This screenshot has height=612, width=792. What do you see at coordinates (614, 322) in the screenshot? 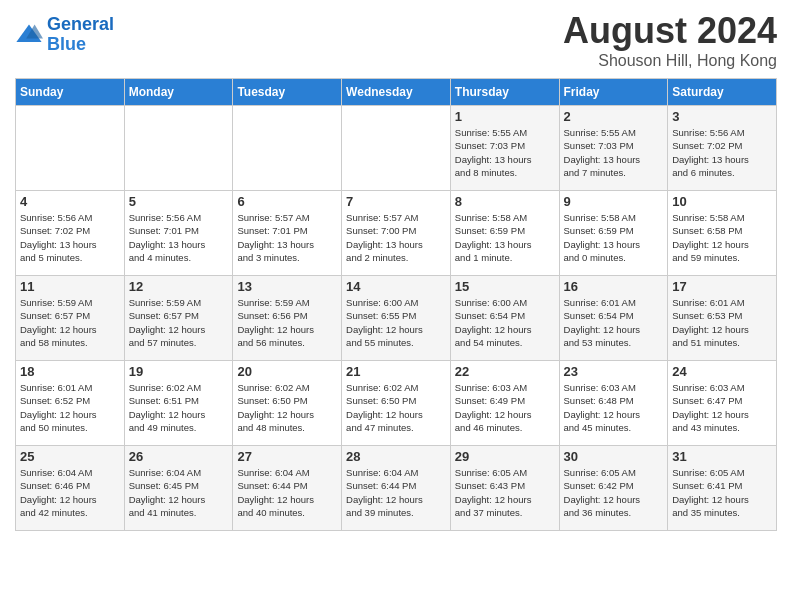
I see `day-info: Sunrise: 6:01 AM Sunset: 6:54 PM Dayligh…` at bounding box center [614, 322].